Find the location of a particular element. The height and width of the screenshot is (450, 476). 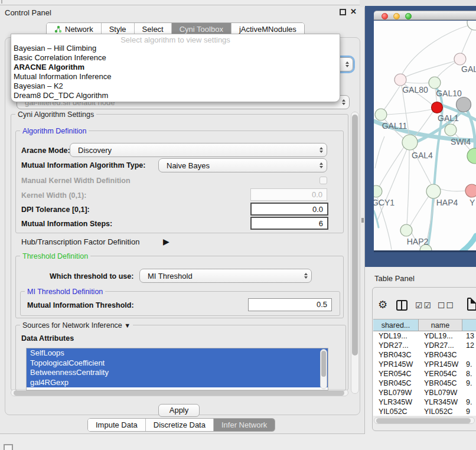

dropdown-item-selected: ARACNE Algorithm is located at coordinates (49, 67).